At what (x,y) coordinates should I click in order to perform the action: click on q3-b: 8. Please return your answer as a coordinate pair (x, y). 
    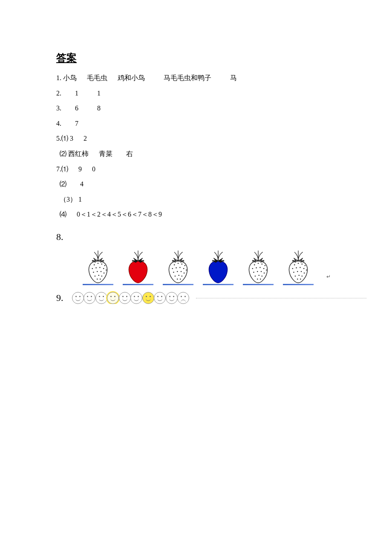
    Looking at the image, I should click on (99, 108).